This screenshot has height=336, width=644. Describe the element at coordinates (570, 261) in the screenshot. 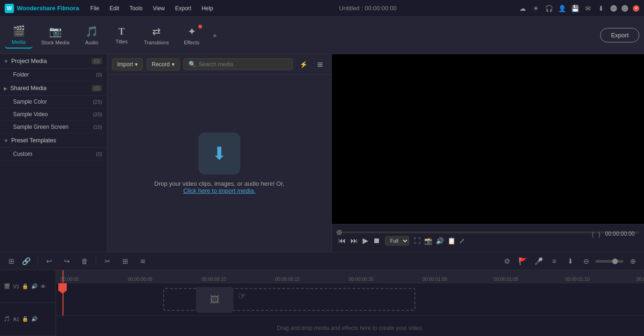

I see `import-to-timeline-icon: ⬇` at that location.